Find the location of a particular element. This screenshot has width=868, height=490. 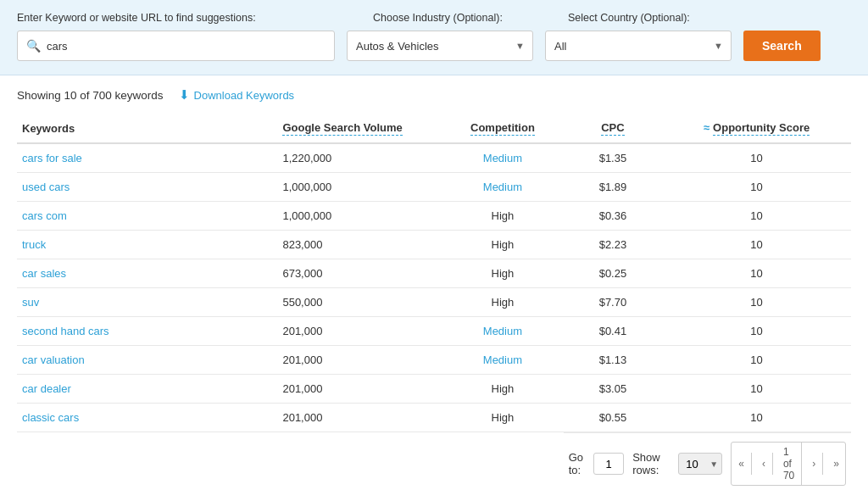

col-header-opportunity: ≈Opportunity Score is located at coordinates (756, 129).